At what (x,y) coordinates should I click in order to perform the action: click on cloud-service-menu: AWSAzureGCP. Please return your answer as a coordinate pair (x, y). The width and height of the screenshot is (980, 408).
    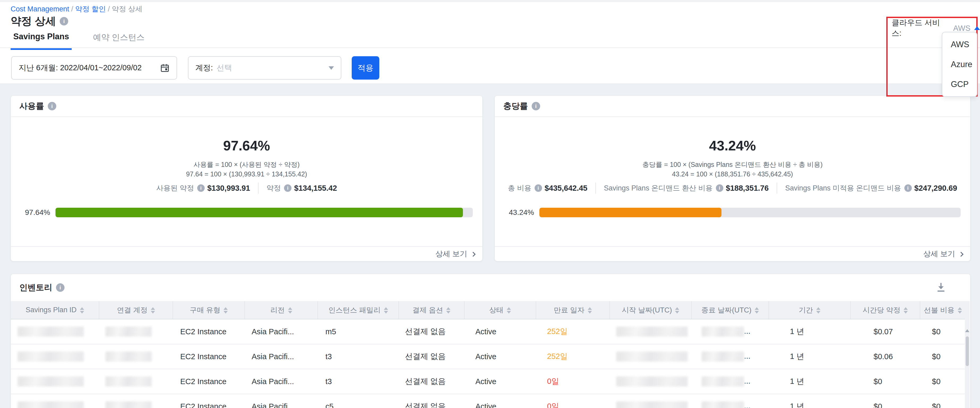
    Looking at the image, I should click on (959, 65).